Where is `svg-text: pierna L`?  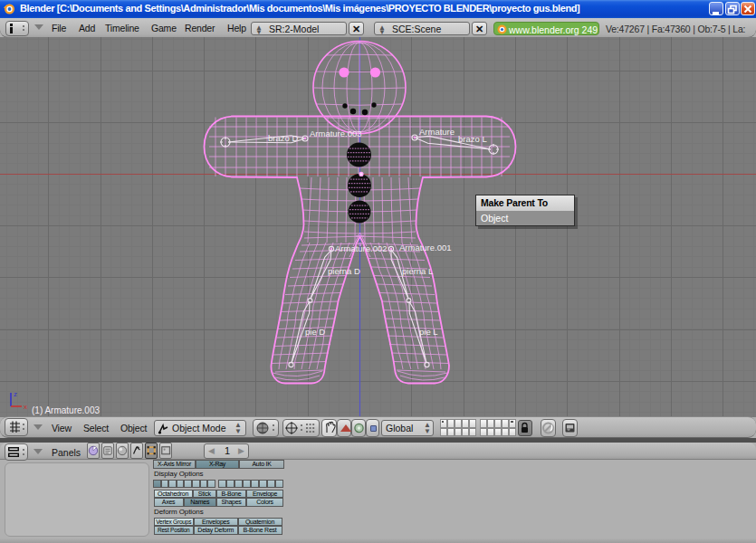 svg-text: pierna L is located at coordinates (417, 272).